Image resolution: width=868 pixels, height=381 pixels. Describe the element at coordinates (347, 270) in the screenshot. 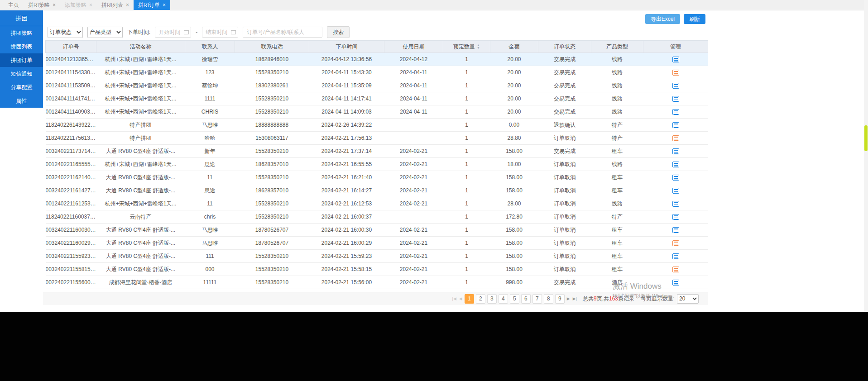

I see `cell-order_time: 2024-02-21 15:58:15` at that location.